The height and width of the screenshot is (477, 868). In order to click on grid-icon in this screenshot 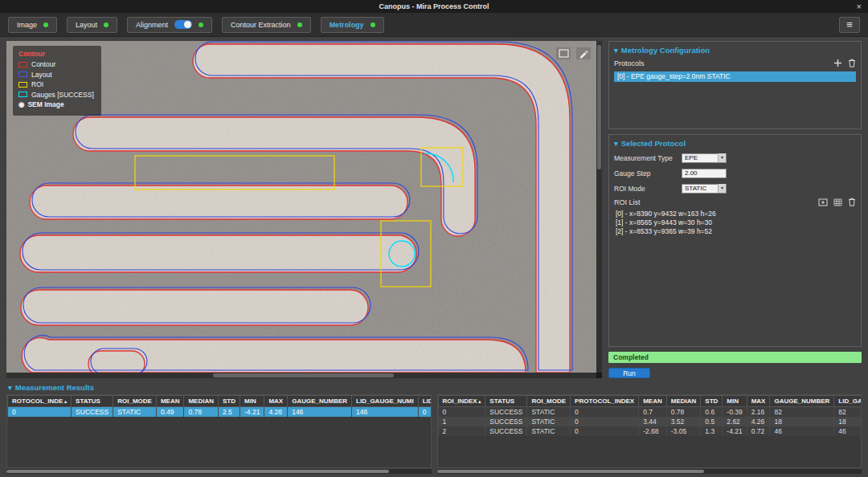, I will do `click(837, 202)`.